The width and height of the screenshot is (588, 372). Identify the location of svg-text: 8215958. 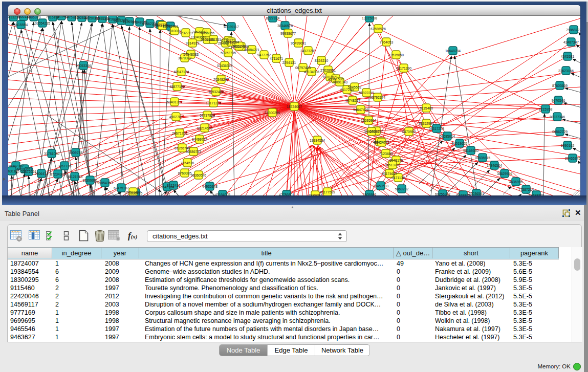
(546, 110).